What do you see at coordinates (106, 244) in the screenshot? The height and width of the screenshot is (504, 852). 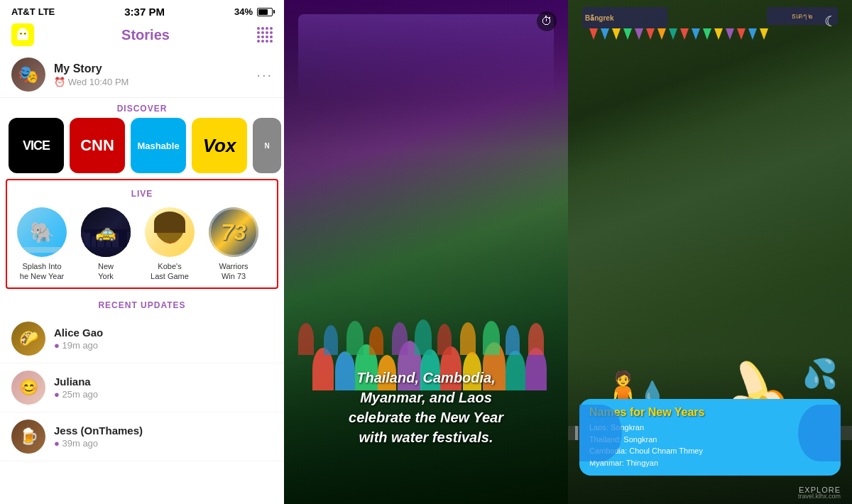 I see `live-item-newyork: 🚕 NewYork` at bounding box center [106, 244].